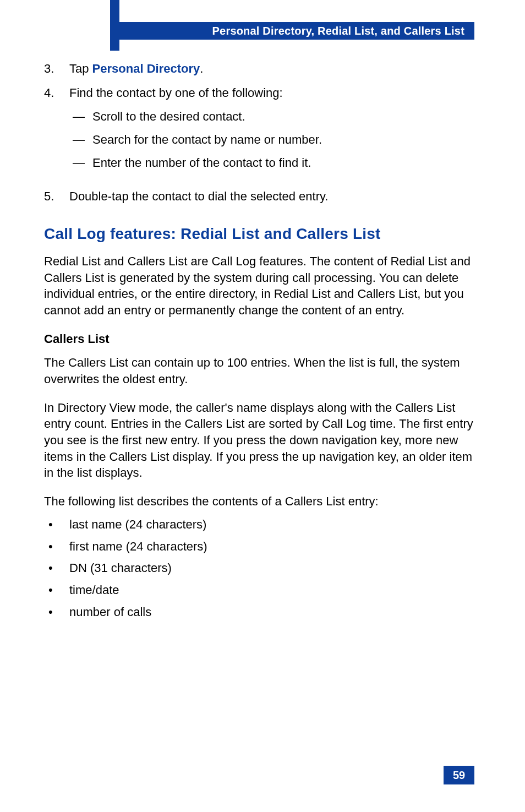 This screenshot has height=812, width=525. What do you see at coordinates (261, 612) in the screenshot?
I see `list-item: • number of calls` at bounding box center [261, 612].